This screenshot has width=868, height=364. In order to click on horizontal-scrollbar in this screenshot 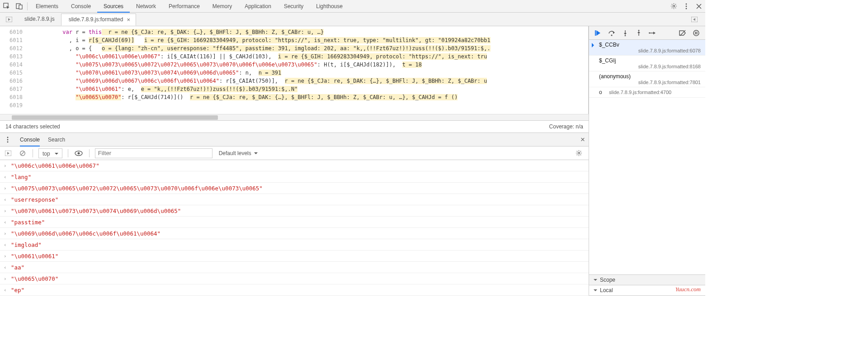, I will do `click(294, 117)`.